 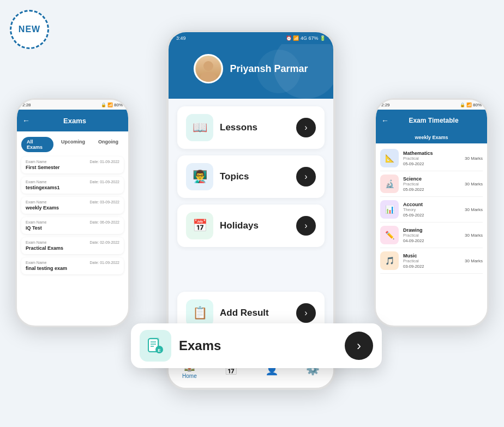 What do you see at coordinates (155, 346) in the screenshot?
I see `exams-float-icon: E` at bounding box center [155, 346].